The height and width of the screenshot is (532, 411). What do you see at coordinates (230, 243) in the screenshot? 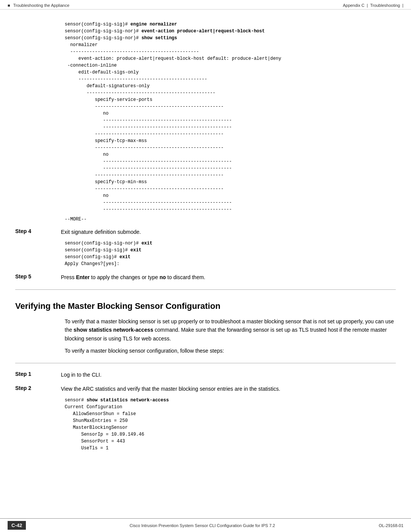
I see `code-line: sensor(config-sig-sig-nor)# exit` at bounding box center [230, 243].